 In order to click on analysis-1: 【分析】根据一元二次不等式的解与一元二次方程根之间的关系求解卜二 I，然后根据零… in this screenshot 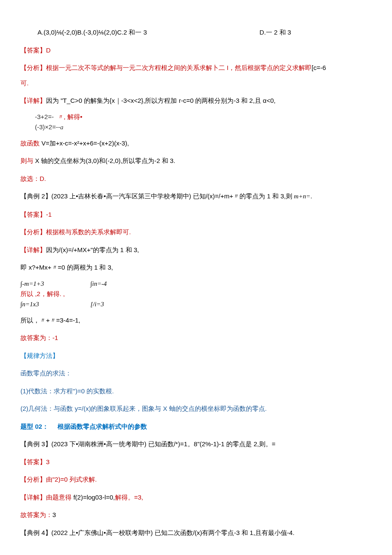, I will do `click(196, 68)`.